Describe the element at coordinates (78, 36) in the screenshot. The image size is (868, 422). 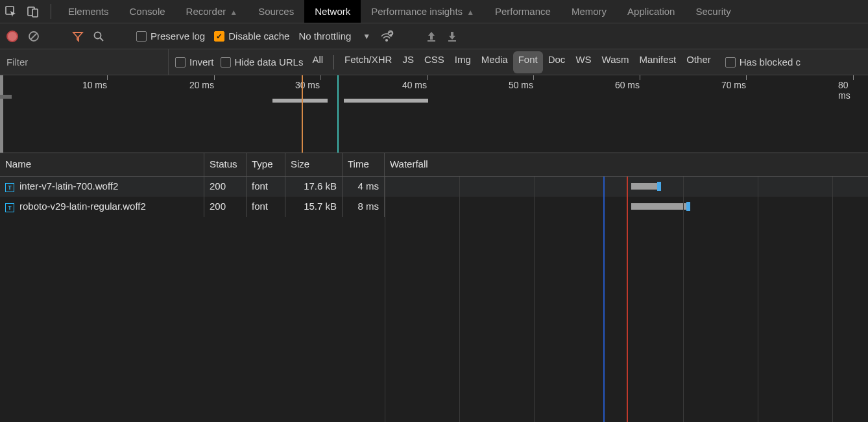
I see `filter-icon` at that location.